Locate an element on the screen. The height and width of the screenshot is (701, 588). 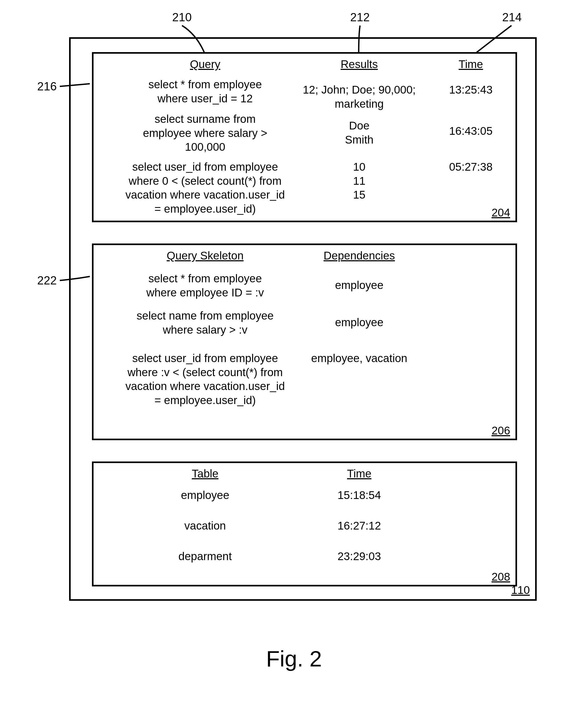
header-table: Table is located at coordinates (205, 474).